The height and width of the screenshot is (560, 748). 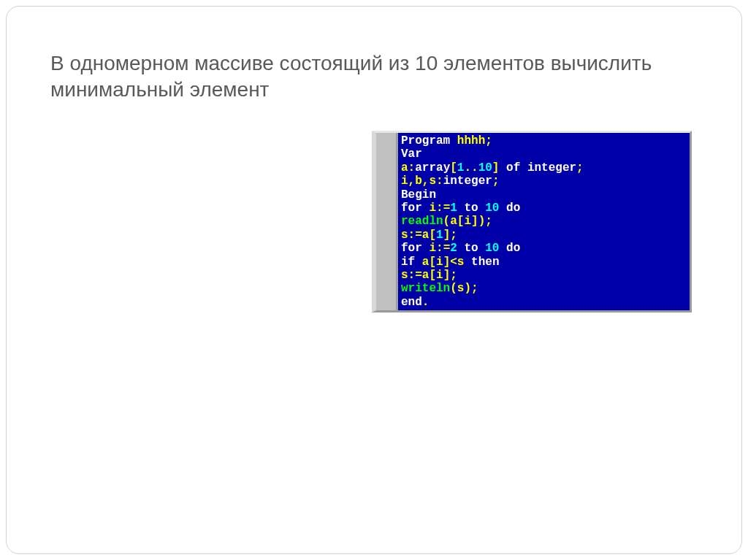 What do you see at coordinates (468, 141) in the screenshot?
I see `code-ident: hhhh` at bounding box center [468, 141].